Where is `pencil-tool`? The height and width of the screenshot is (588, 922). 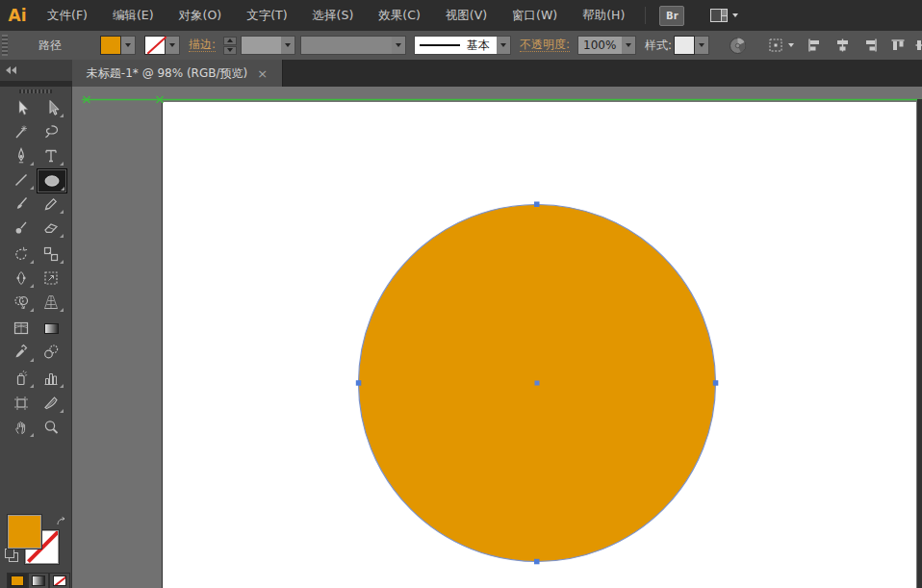
pencil-tool is located at coordinates (51, 204).